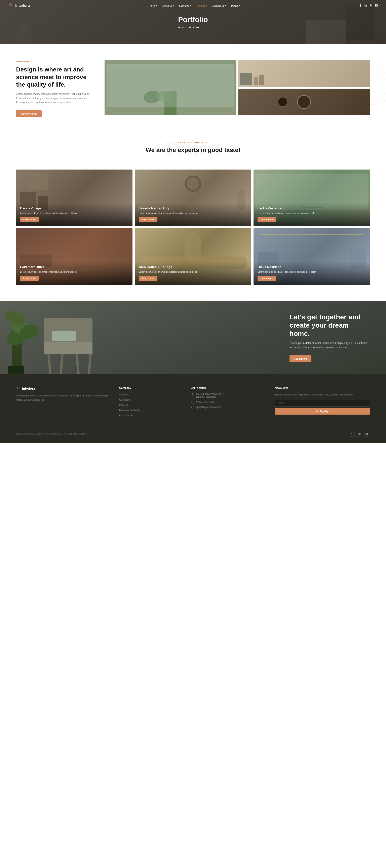  I want to click on project-name-bikka: Bikka Resident, so click(312, 267).